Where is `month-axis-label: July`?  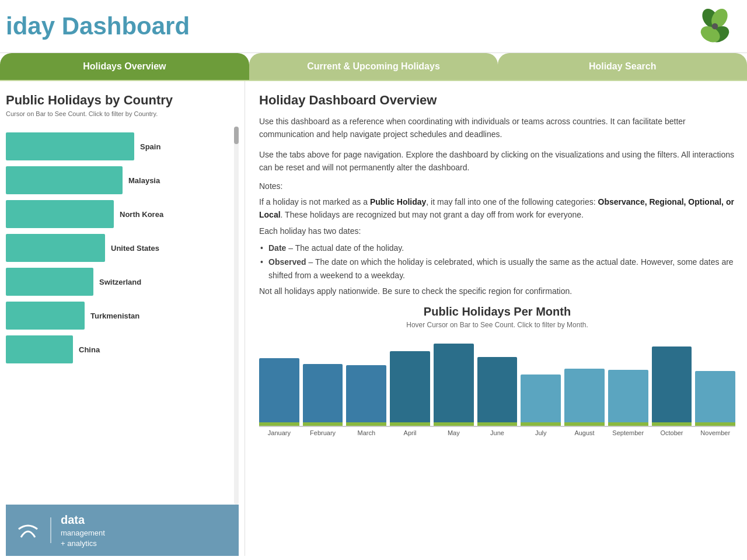 month-axis-label: July is located at coordinates (540, 433).